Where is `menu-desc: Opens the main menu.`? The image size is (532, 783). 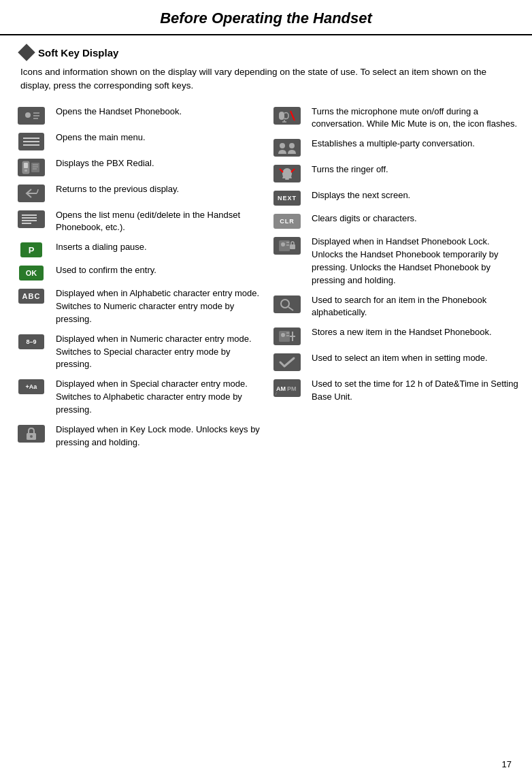 menu-desc: Opens the main menu. is located at coordinates (159, 138).